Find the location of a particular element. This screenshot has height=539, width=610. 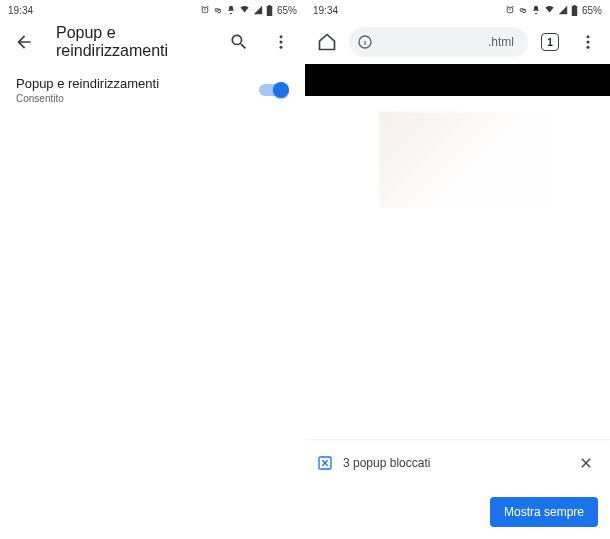

toggle-thumb is located at coordinates (281, 90).